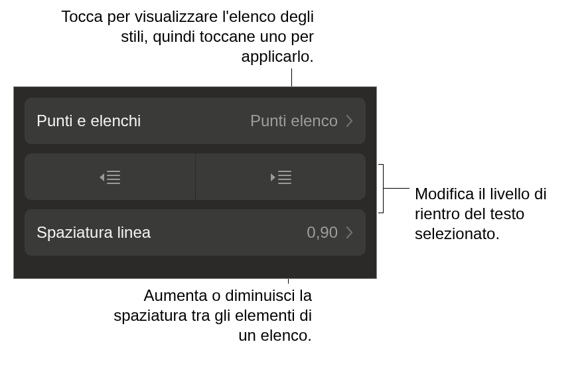 The width and height of the screenshot is (588, 366). What do you see at coordinates (195, 121) in the screenshot?
I see `bullets-and-lists-row: Punti e elenchi Punti elenco` at bounding box center [195, 121].